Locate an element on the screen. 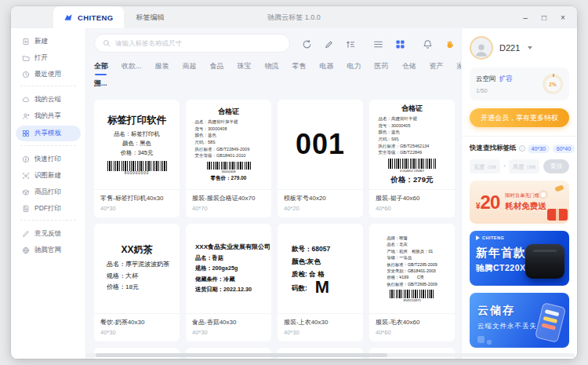 The height and width of the screenshot is (365, 588). label-line: 执行标准：GB/T22849-2009 is located at coordinates (229, 149).